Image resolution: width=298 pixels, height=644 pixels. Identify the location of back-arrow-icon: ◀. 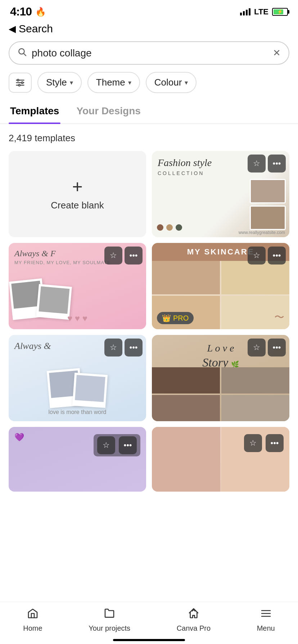
(12, 29).